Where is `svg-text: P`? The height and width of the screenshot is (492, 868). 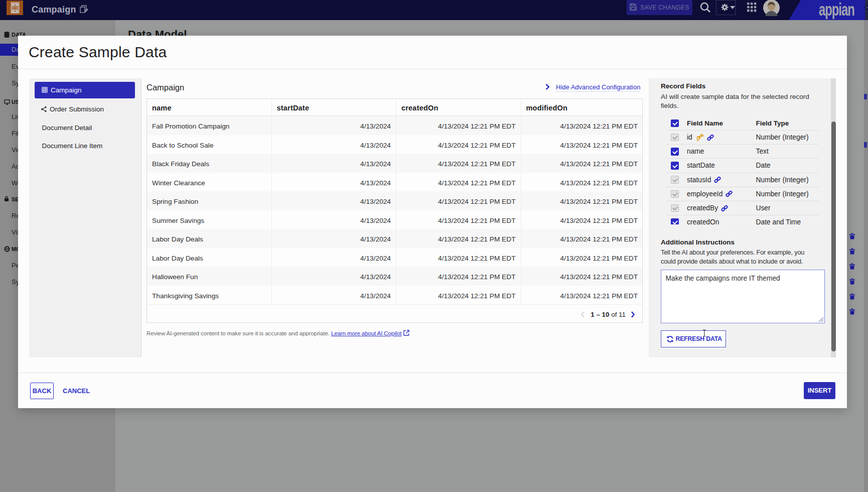 svg-text: P is located at coordinates (698, 140).